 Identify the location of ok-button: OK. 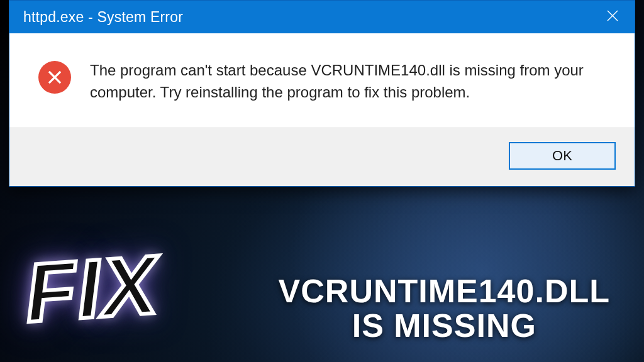
(562, 156).